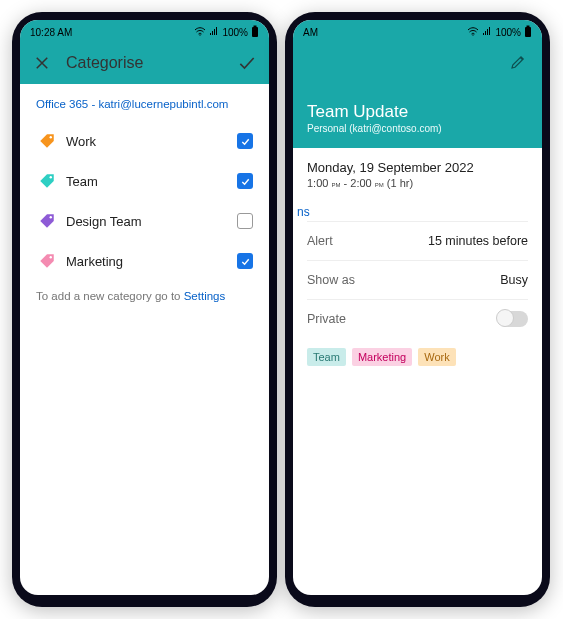  Describe the element at coordinates (418, 168) in the screenshot. I see `event-date: Monday, 19 September 2022` at that location.